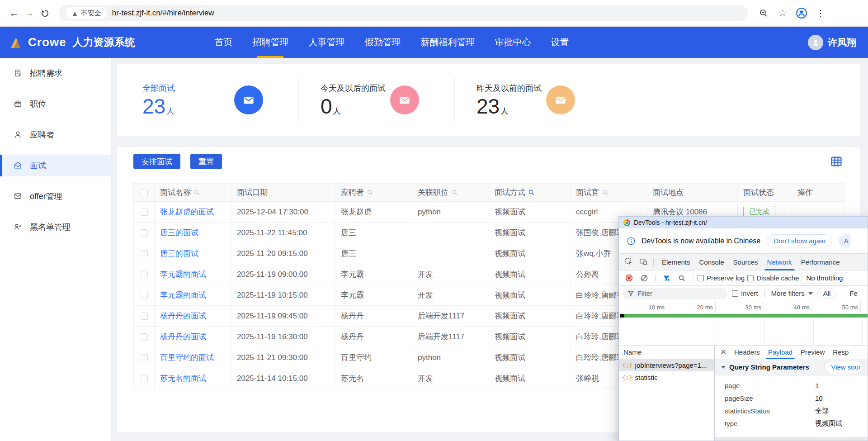 The height and width of the screenshot is (441, 868). Describe the element at coordinates (14, 13) in the screenshot. I see `back-icon: ←` at that location.